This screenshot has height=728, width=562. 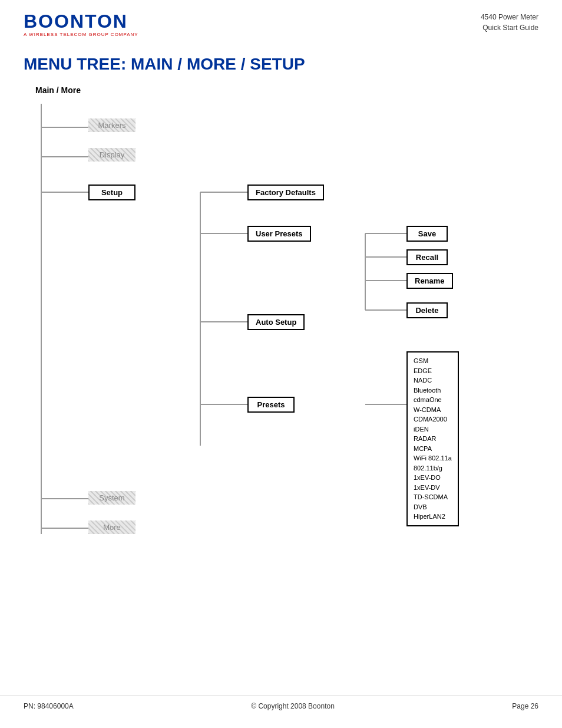 I want to click on setup-label: Setup, so click(x=112, y=192).